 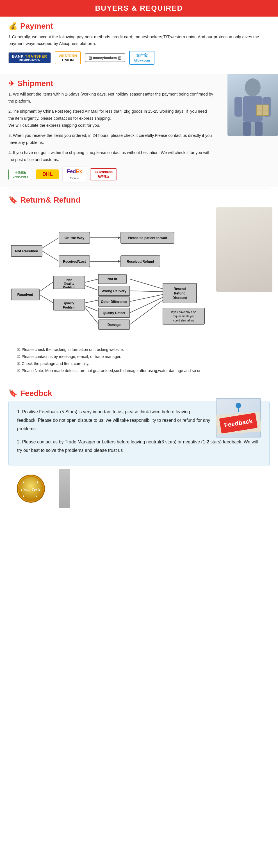 I want to click on gold-badge-svg: Your Text ★ ★ ★ ★ ★ ★, so click(x=31, y=489).